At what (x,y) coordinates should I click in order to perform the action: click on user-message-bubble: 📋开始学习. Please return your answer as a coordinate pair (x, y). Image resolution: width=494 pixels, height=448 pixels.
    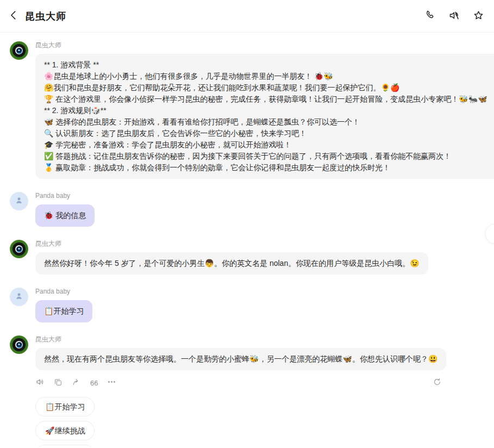
    Looking at the image, I should click on (64, 311).